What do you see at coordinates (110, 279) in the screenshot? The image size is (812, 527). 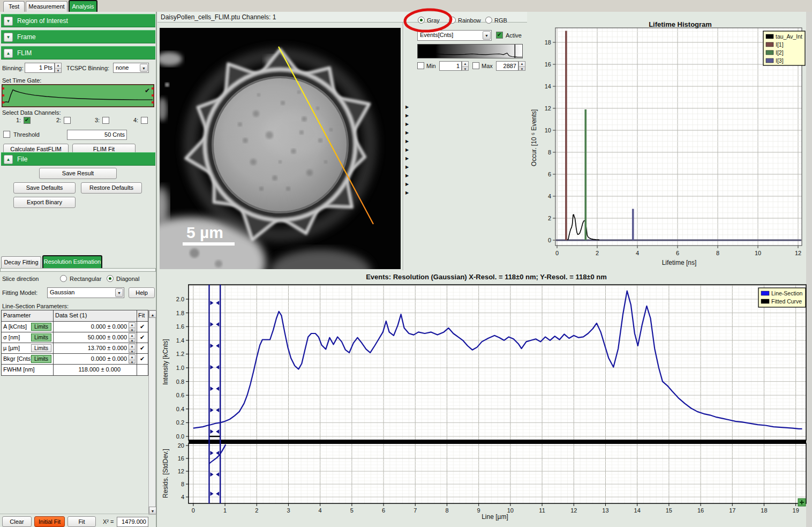 I see `diagonal-radio` at bounding box center [110, 279].